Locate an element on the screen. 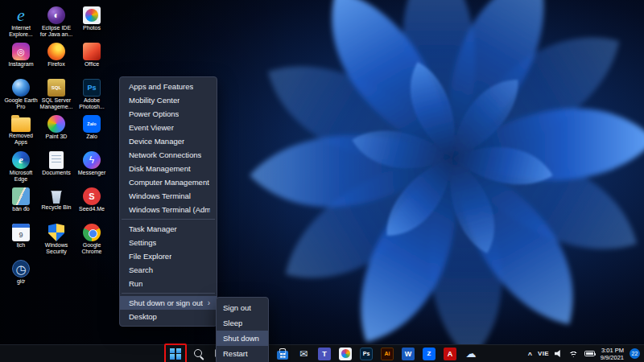 The width and height of the screenshot is (644, 362). illustrator-icon: Ai is located at coordinates (387, 354).